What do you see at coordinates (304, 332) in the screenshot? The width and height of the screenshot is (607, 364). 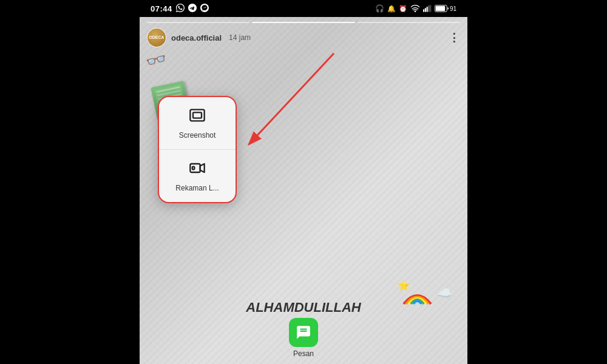 I see `pesan-icon-container` at bounding box center [304, 332].